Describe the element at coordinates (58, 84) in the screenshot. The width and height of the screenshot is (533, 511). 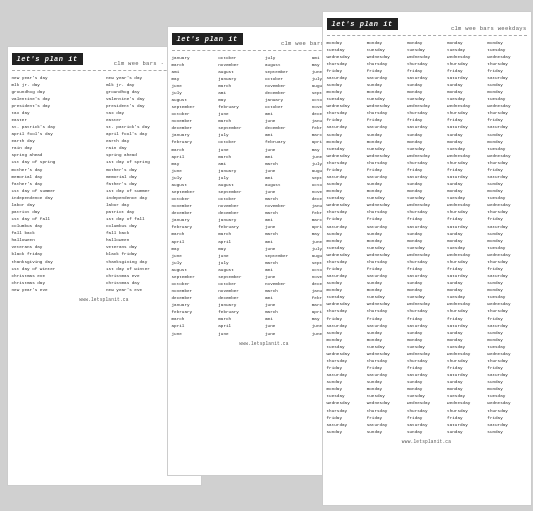
I see `holiday-item: mlk jr. day` at that location.